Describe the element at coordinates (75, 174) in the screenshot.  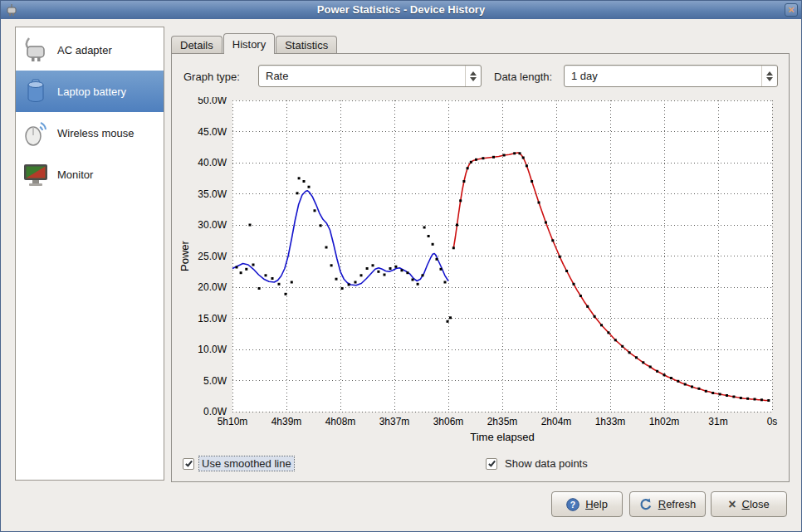
I see `device-label: Monitor` at that location.